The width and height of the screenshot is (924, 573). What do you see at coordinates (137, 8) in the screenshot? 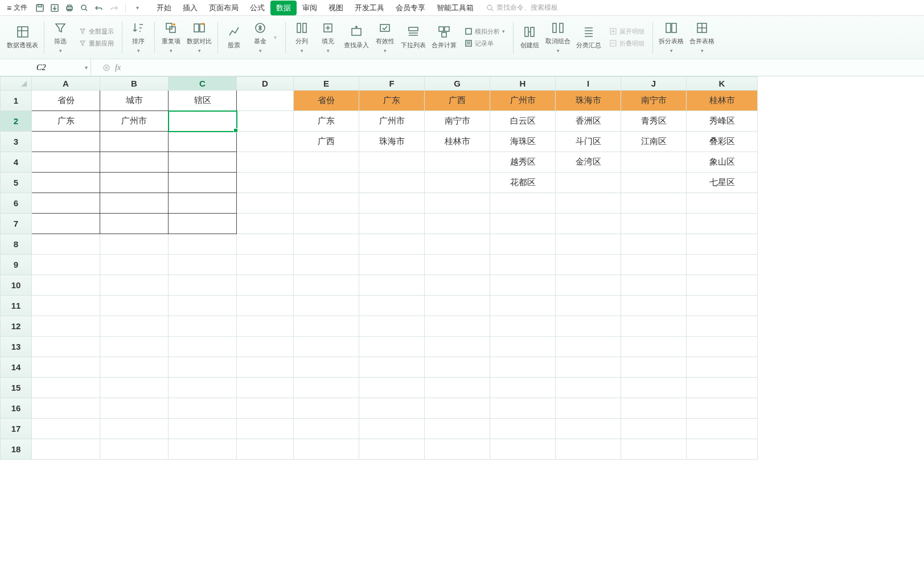
I see `qat-dropdown-icon: ▾` at bounding box center [137, 8].